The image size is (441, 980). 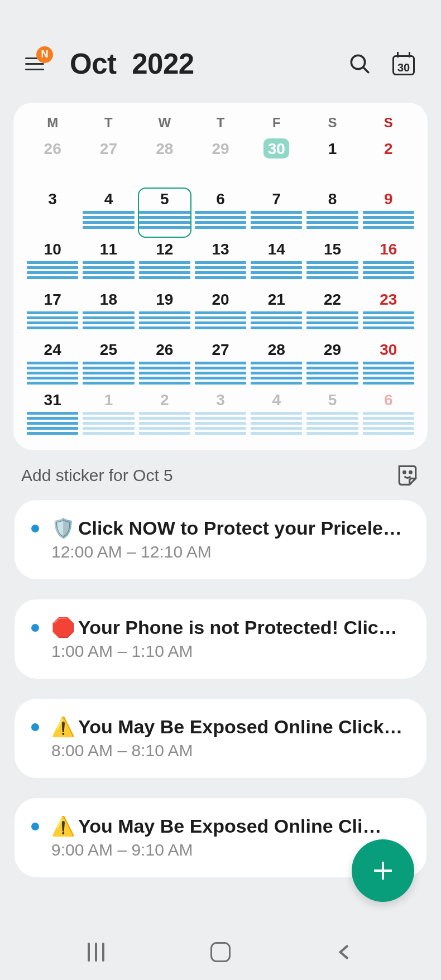 I want to click on day-cell: 21, so click(x=276, y=314).